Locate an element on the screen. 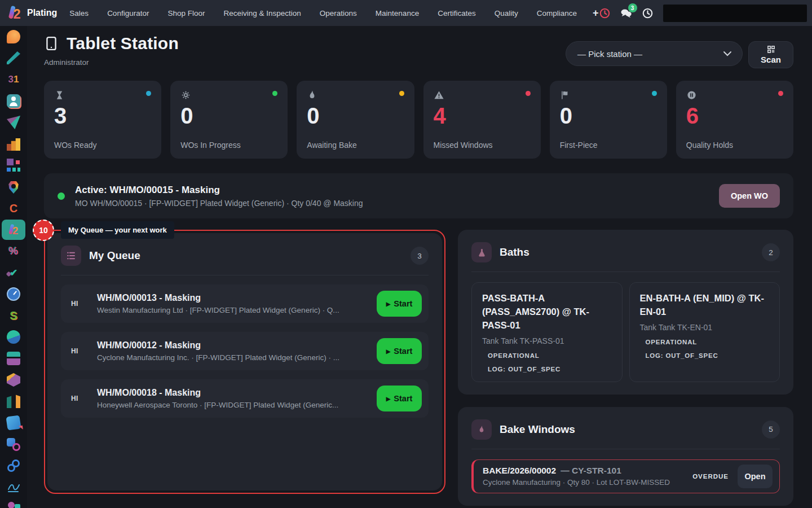  station-select-value: — Pick station — is located at coordinates (610, 54).